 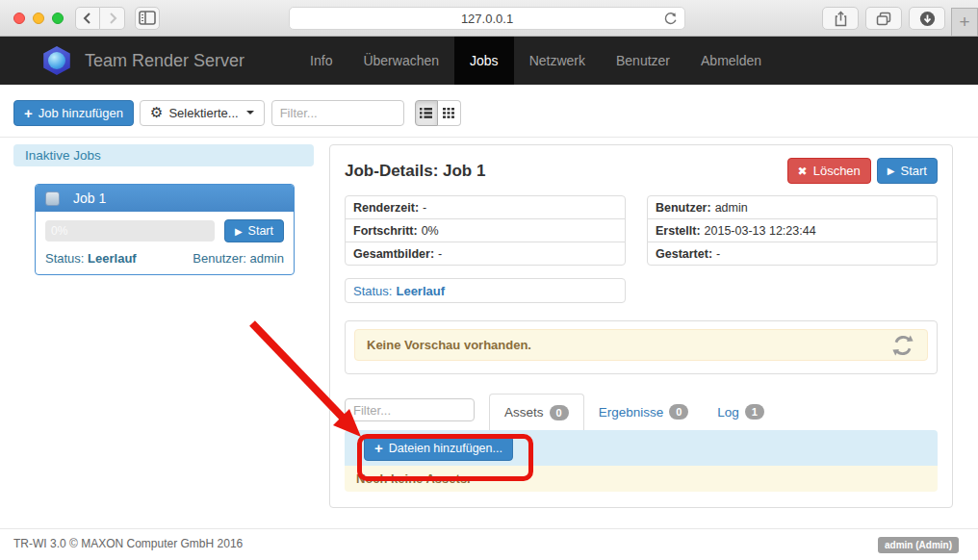 I want to click on team-render-logo-icon, so click(x=57, y=61).